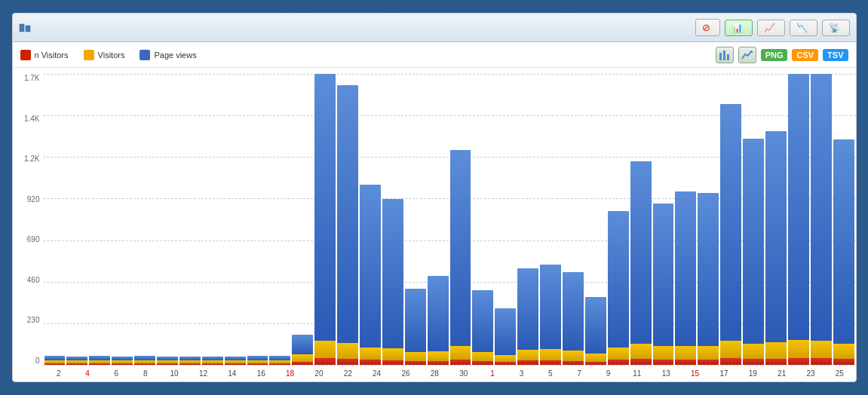 Image resolution: width=868 pixels, height=395 pixels. I want to click on legend-visitors-box, so click(89, 55).